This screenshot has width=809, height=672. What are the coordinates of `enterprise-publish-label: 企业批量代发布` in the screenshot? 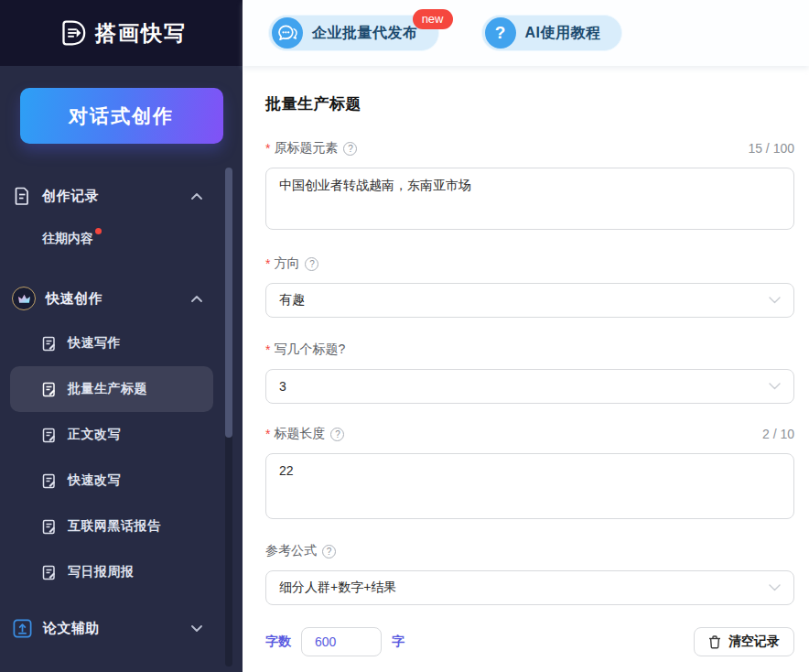 It's located at (365, 33).